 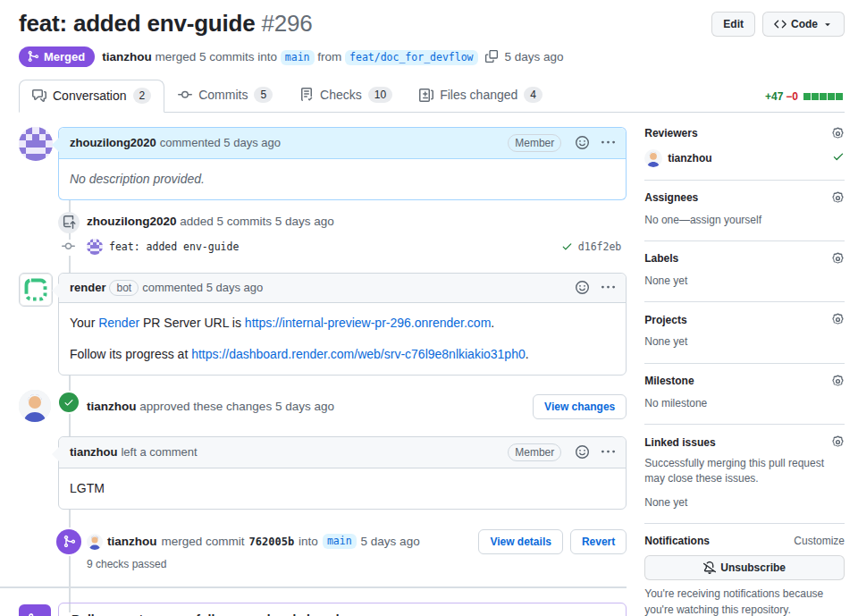 What do you see at coordinates (173, 247) in the screenshot?
I see `commit-message-link: feat: added env-guide` at bounding box center [173, 247].